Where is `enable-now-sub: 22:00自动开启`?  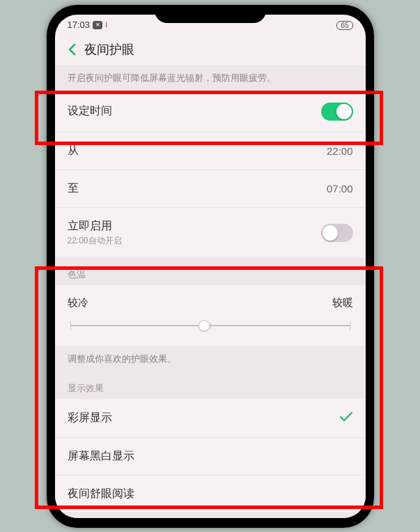 enable-now-sub: 22:00自动开启 is located at coordinates (194, 241).